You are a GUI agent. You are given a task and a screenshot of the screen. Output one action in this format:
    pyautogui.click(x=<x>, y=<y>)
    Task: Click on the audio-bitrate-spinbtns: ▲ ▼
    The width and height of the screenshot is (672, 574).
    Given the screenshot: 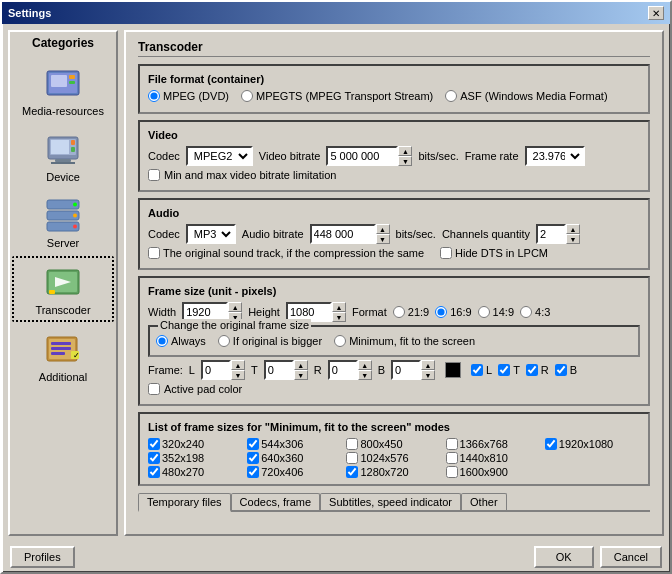 What is the action you would take?
    pyautogui.click(x=383, y=234)
    